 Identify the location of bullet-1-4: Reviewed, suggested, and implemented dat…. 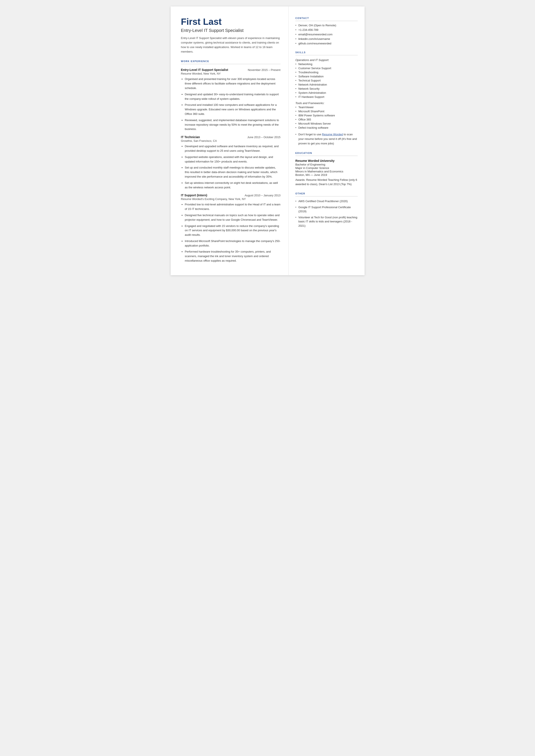
(233, 125).